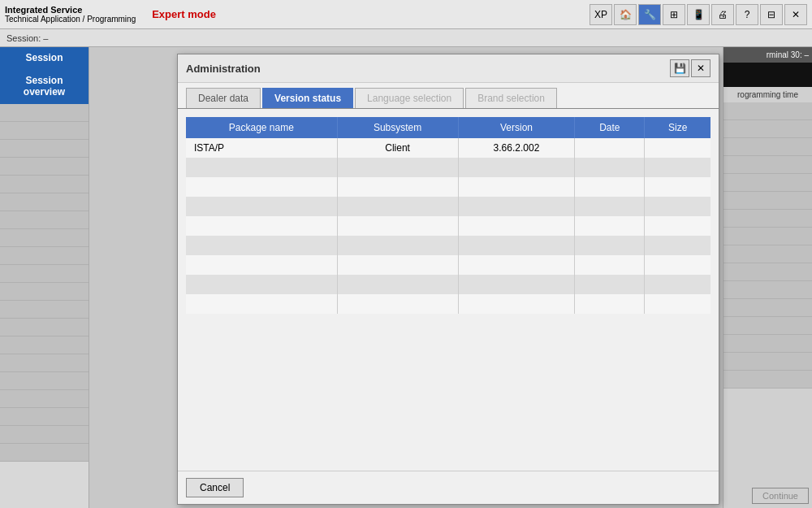  I want to click on tools-button: 🔧, so click(650, 15).